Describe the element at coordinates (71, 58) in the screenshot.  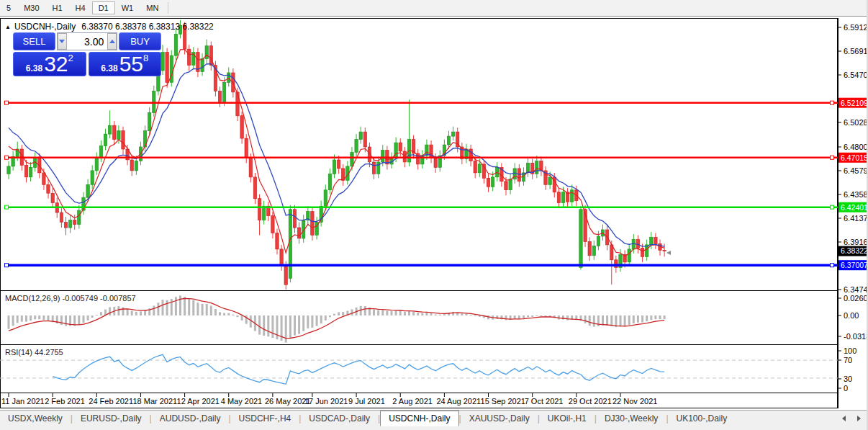
I see `sell-price-pip: 2` at that location.